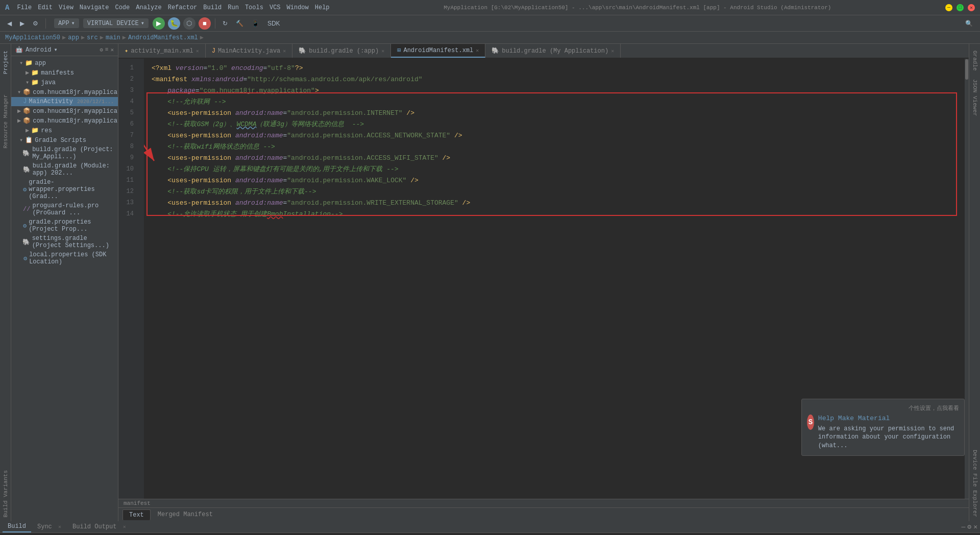 Image resolution: width=980 pixels, height=535 pixels. I want to click on tab-build-gradle-app2: 🐘 build.gradle (My Application) ✕, so click(553, 51).